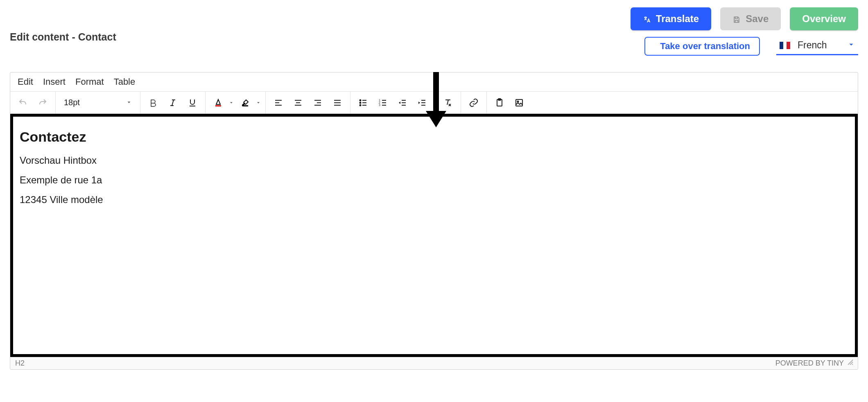 Image resolution: width=868 pixels, height=402 pixels. What do you see at coordinates (90, 82) in the screenshot?
I see `menu-format: Format` at bounding box center [90, 82].